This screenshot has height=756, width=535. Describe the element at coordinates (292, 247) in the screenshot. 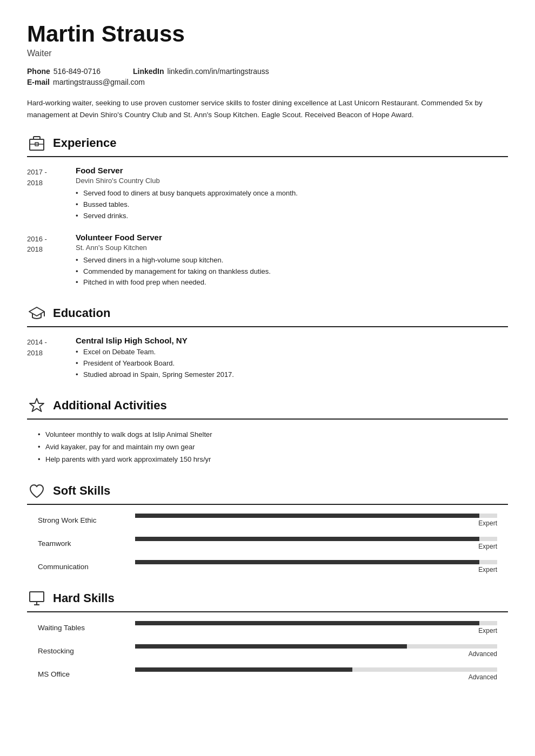

I see `exp2-org: St. Ann's Soup Kitchen` at that location.